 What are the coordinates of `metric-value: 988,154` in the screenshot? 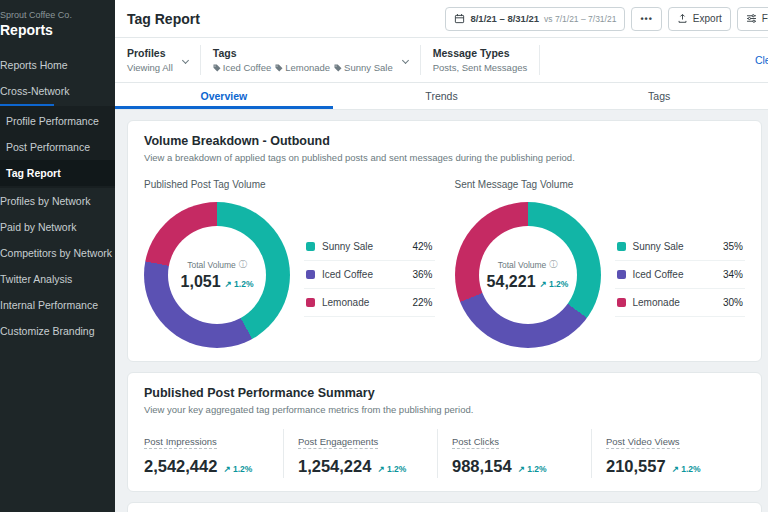 It's located at (482, 466).